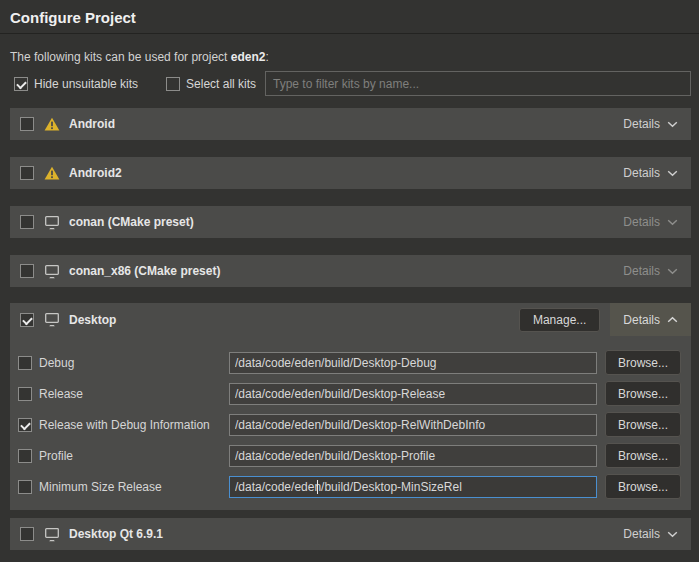 The width and height of the screenshot is (699, 562). Describe the element at coordinates (134, 425) in the screenshot. I see `config-label: Release with Debug Information` at that location.